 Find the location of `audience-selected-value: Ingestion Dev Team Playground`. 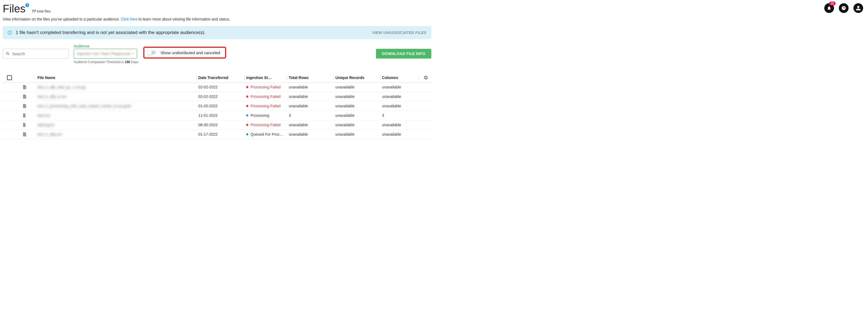

audience-selected-value: Ingestion Dev Team Playground is located at coordinates (103, 54).